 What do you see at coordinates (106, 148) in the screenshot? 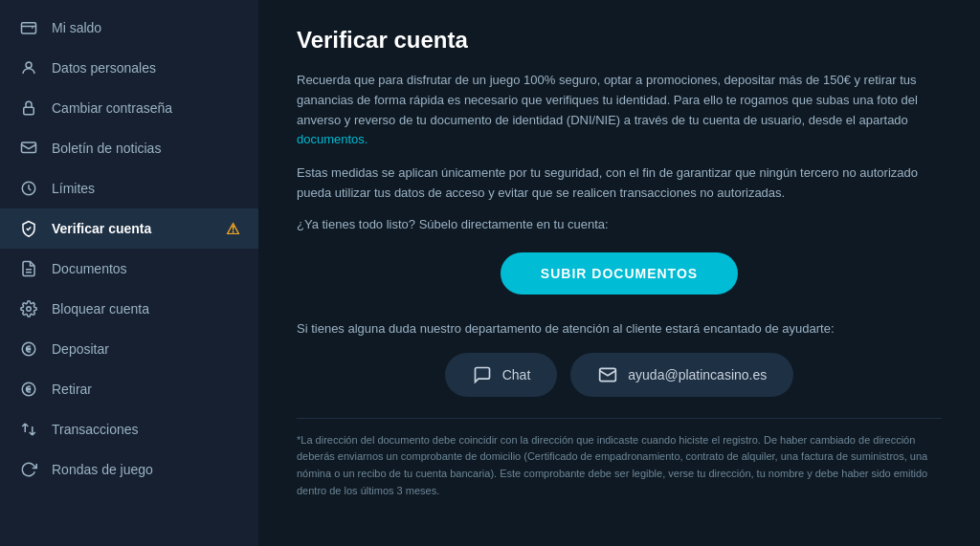
I see `sidebar-label: Boletín de noticias` at bounding box center [106, 148].